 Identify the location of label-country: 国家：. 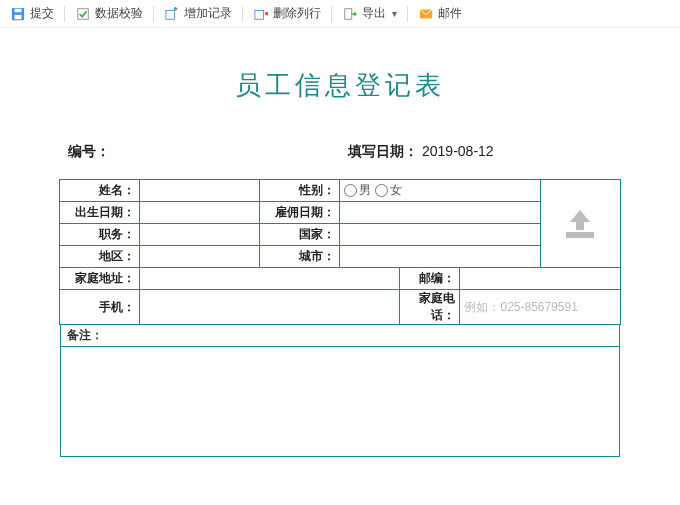
(300, 235).